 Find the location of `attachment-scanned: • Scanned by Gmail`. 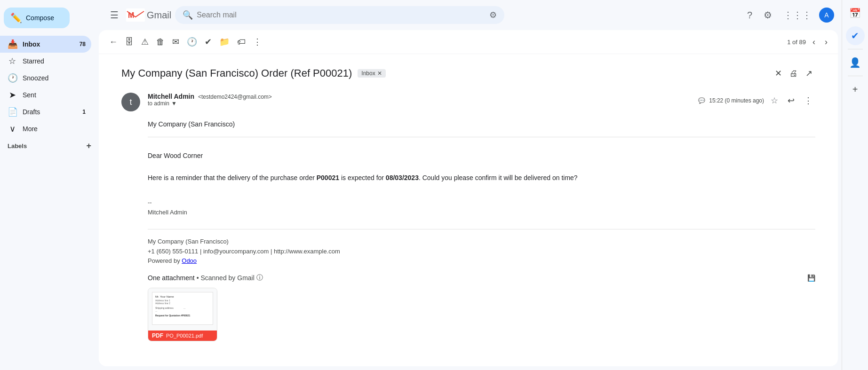

attachment-scanned: • Scanned by Gmail is located at coordinates (226, 278).